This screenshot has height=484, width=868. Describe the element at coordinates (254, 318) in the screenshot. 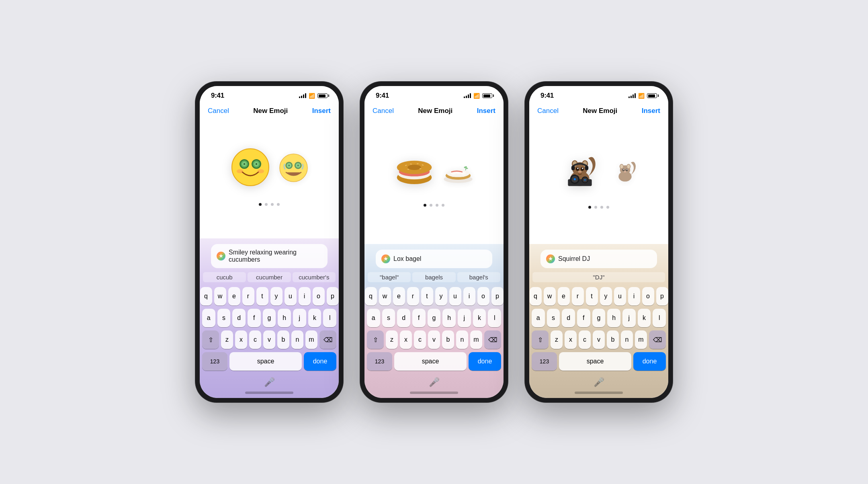

I see `key-f-1: f` at that location.